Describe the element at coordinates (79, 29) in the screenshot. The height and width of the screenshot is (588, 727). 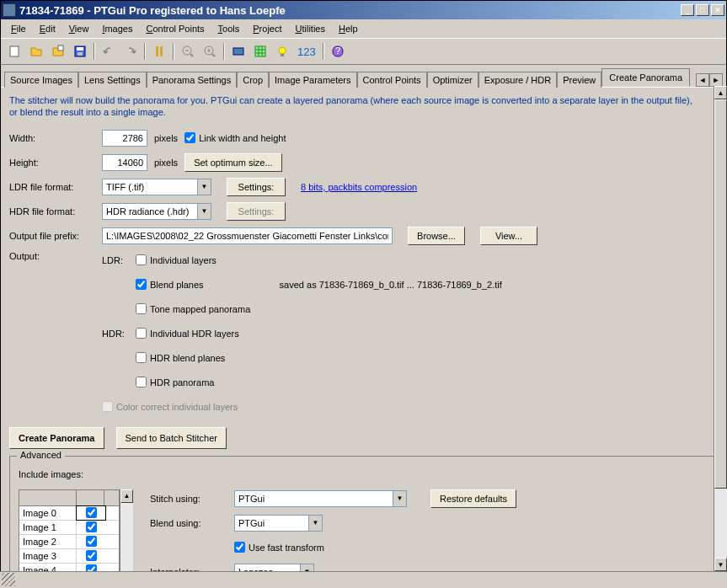
I see `menu-view: View` at that location.